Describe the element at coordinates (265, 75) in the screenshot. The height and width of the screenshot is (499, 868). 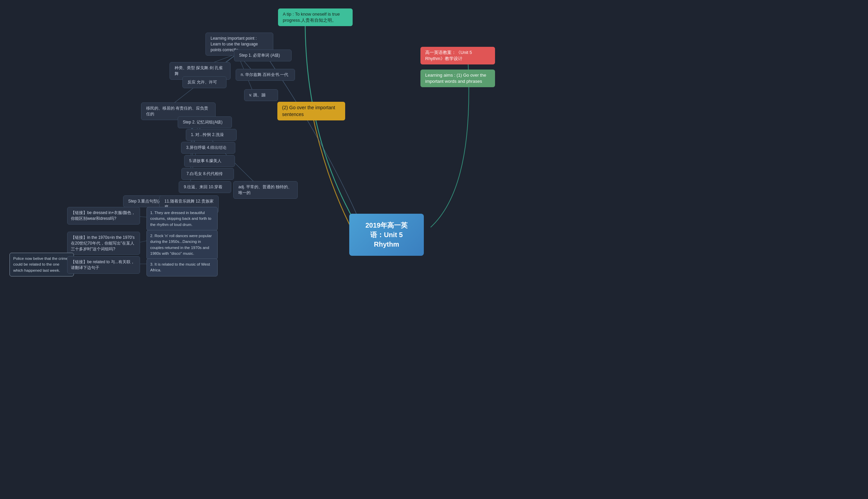
I see `huaer-node: n. 华尔兹舞.百科全书.一代` at that location.